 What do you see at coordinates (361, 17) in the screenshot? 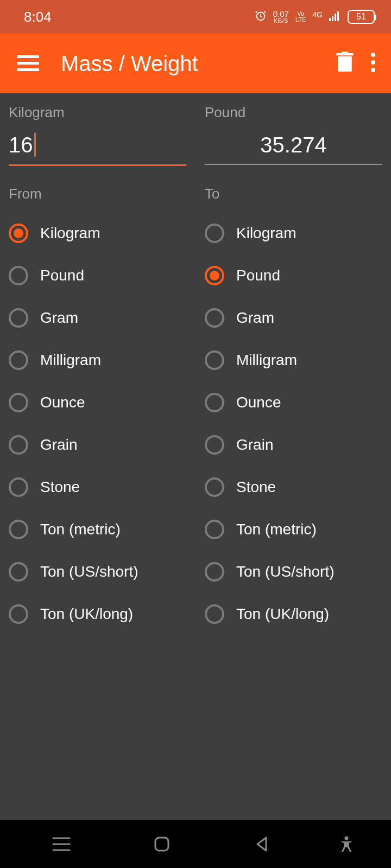
I see `battery-indicator: 51` at bounding box center [361, 17].